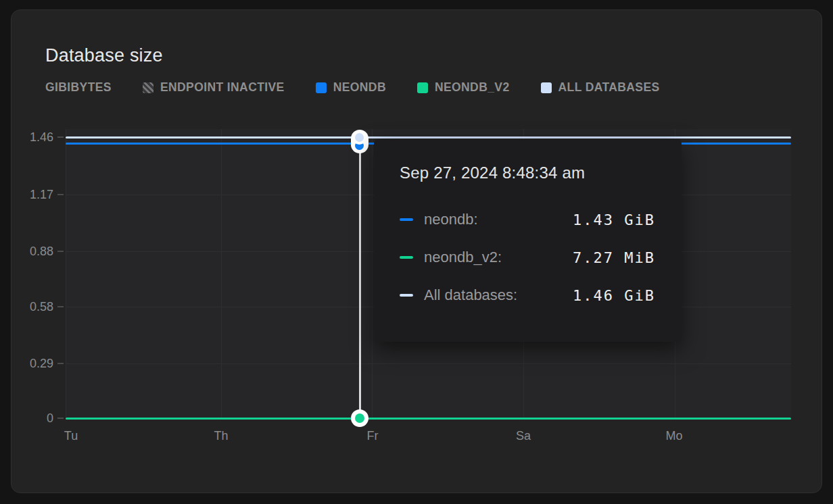 The height and width of the screenshot is (504, 833). I want to click on y-axis-label: 1.46, so click(37, 138).